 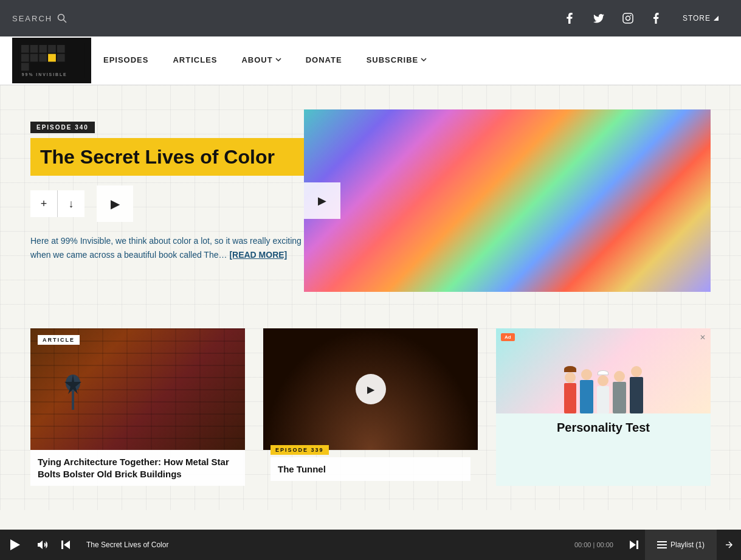 I want to click on episode-card-title-box: The Tunnel, so click(x=371, y=469).